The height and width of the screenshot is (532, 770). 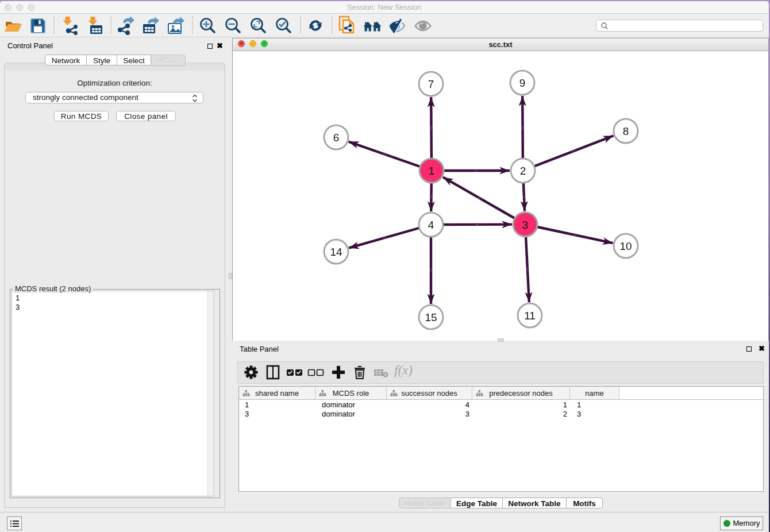 I want to click on svg-text: 6, so click(x=337, y=138).